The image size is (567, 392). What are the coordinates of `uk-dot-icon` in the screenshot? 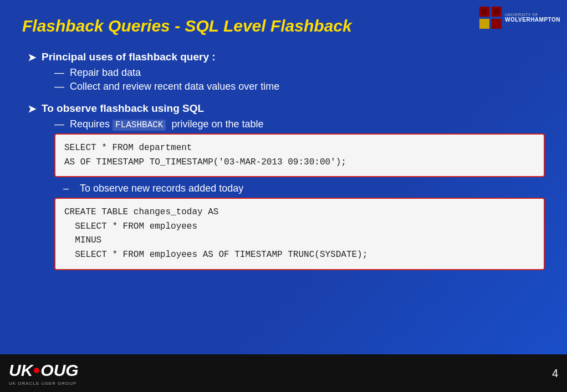 It's located at (37, 370).